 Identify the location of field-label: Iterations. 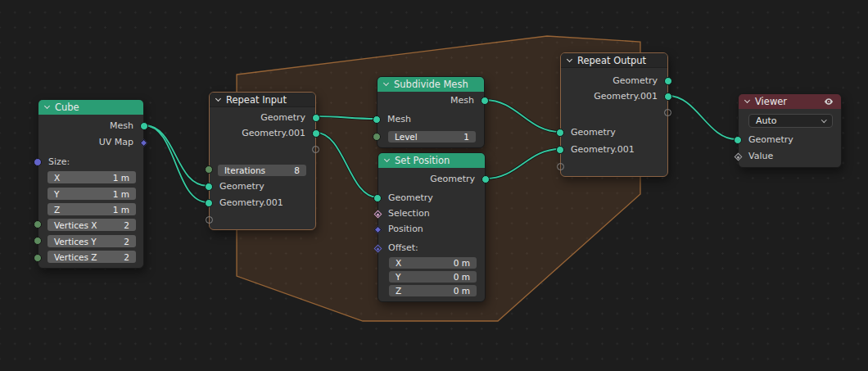
(245, 170).